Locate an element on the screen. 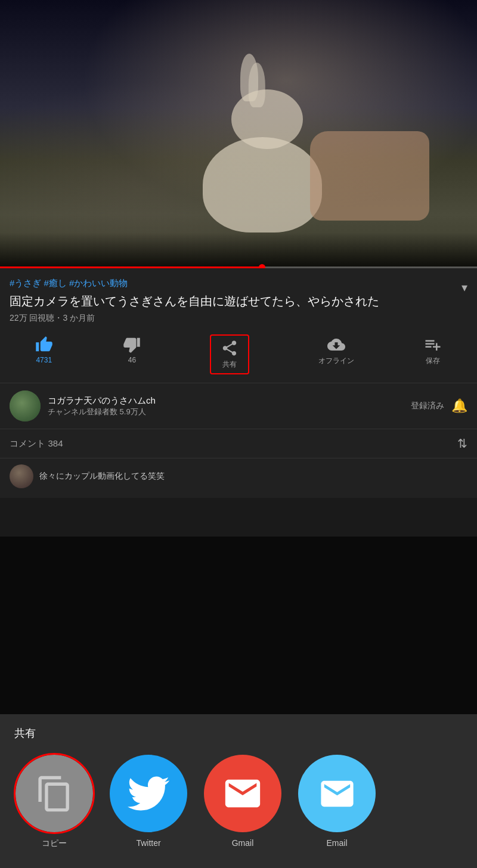 The image size is (477, 868). chevron-down-icon: ▾ is located at coordinates (464, 287).